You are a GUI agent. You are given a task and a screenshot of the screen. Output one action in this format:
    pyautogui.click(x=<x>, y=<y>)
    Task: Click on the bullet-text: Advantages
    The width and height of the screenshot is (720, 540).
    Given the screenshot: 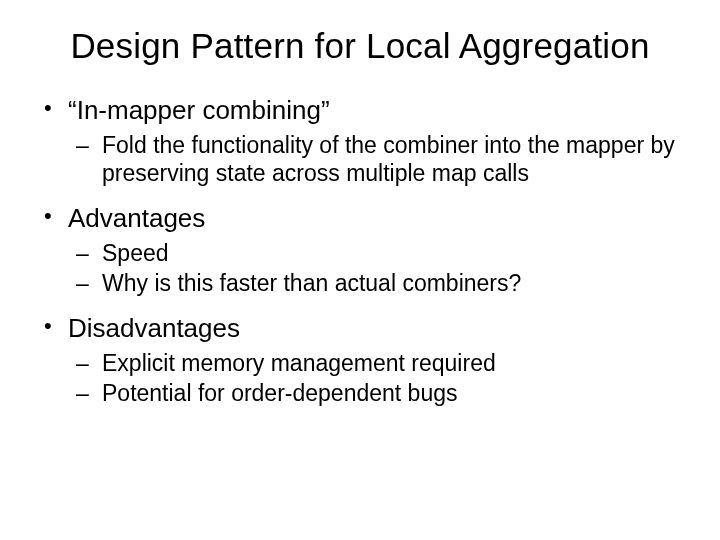 What is the action you would take?
    pyautogui.click(x=136, y=218)
    